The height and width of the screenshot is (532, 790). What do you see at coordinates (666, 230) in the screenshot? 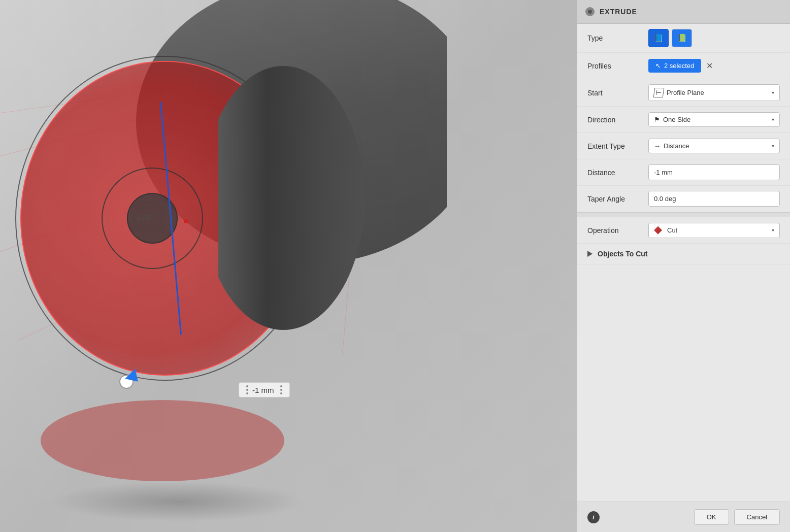
I see `operation-dropdown-inner: Cut` at bounding box center [666, 230].